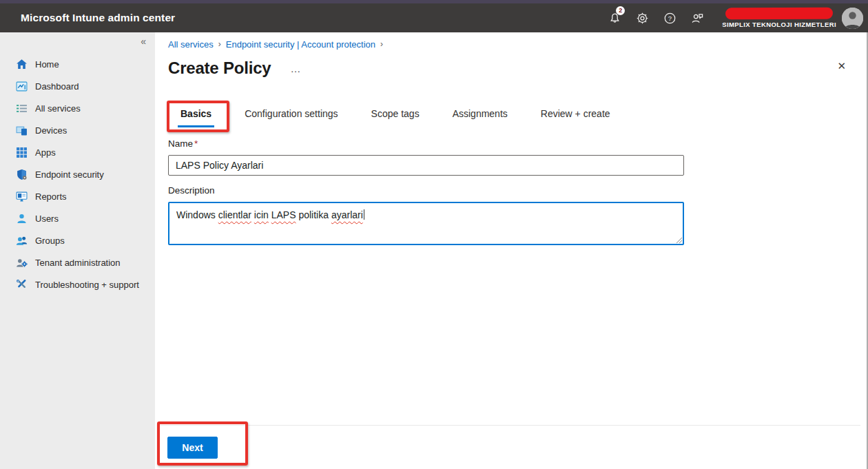  Describe the element at coordinates (300, 44) in the screenshot. I see `breadcrumb-endpoint-security-account-protection: Endpoint security | Account protection` at that location.